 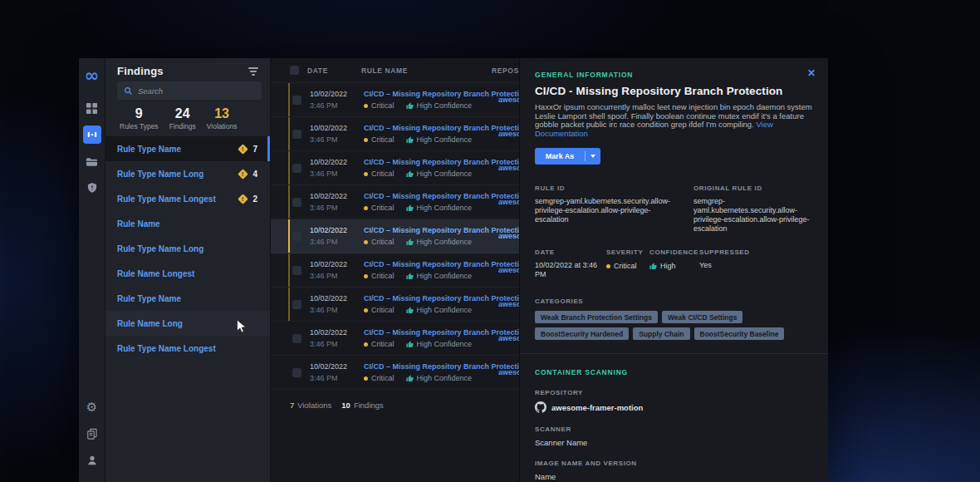 I want to click on dashboard-icon, so click(x=92, y=108).